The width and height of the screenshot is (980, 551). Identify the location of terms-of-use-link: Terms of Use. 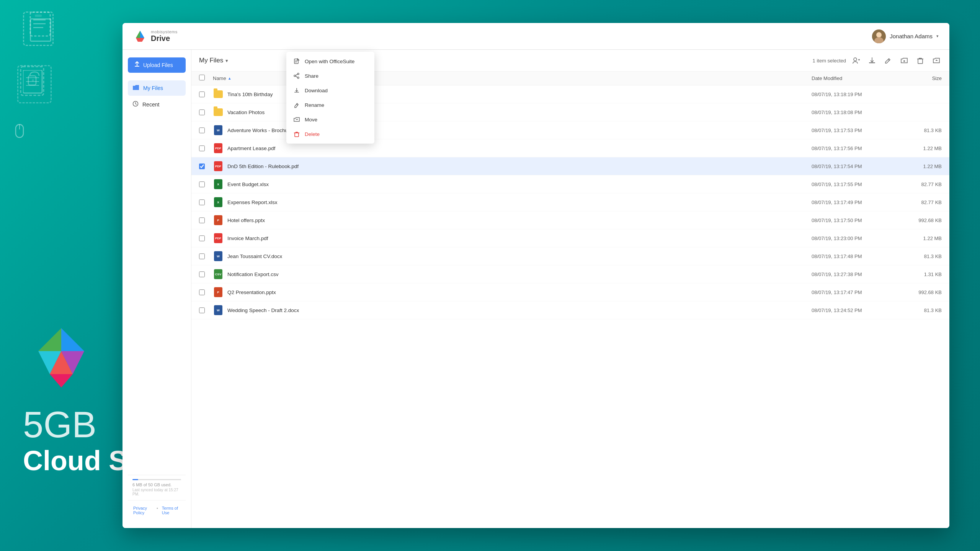
(171, 510).